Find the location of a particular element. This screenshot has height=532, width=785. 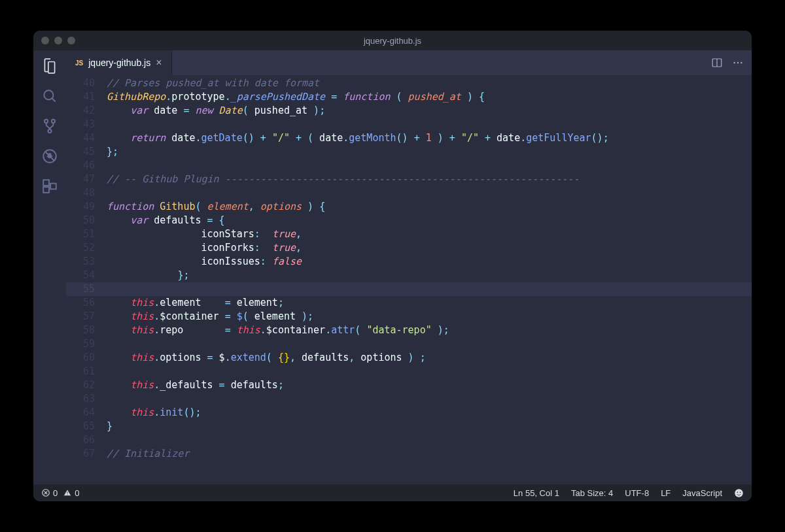

line-number-gutter: 4041424344454647484950515253545556575859… is located at coordinates (86, 280).